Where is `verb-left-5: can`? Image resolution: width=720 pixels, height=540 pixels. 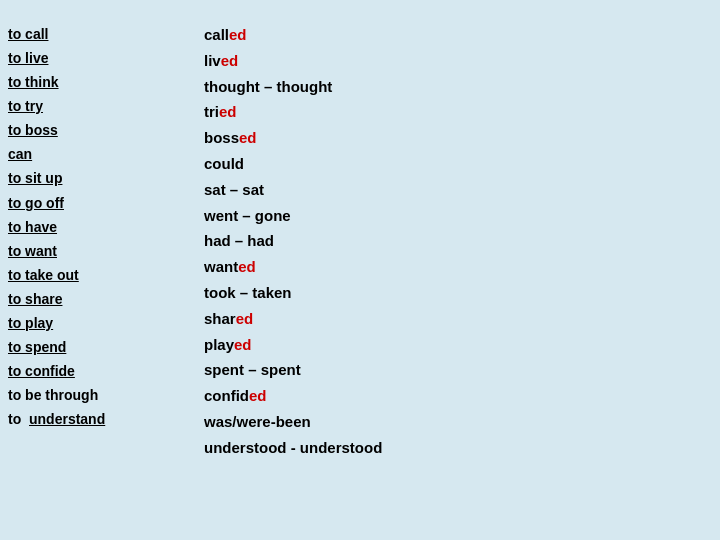 verb-left-5: can is located at coordinates (100, 154).